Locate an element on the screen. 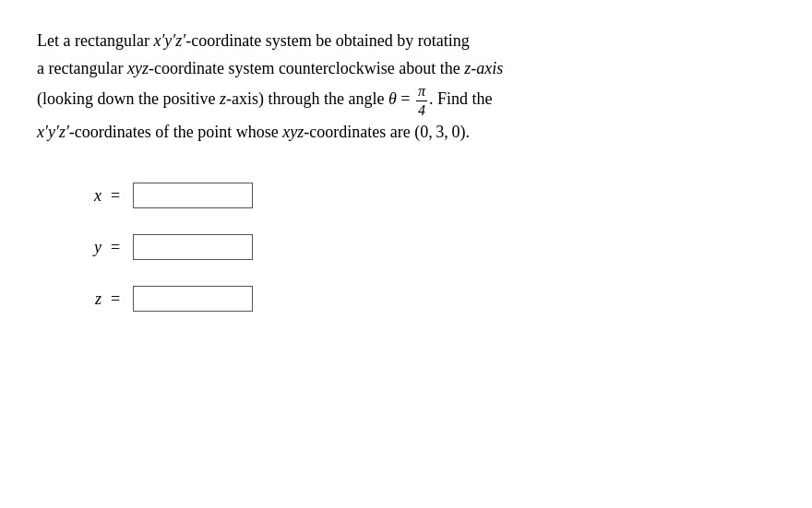  y-answer-row: y = is located at coordinates (424, 247).